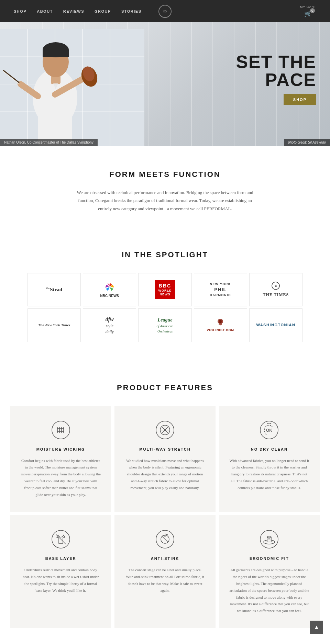  Describe the element at coordinates (60, 558) in the screenshot. I see `feature-base-name: BASE LAYER` at that location.